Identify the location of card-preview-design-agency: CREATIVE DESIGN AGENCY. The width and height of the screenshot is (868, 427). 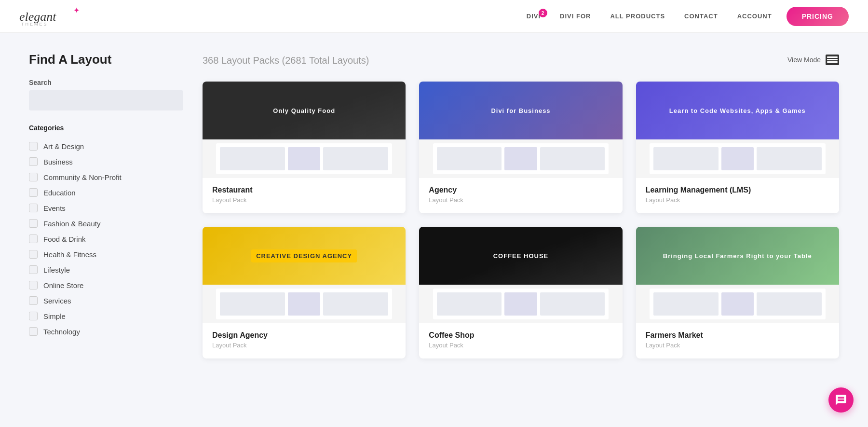
(304, 275).